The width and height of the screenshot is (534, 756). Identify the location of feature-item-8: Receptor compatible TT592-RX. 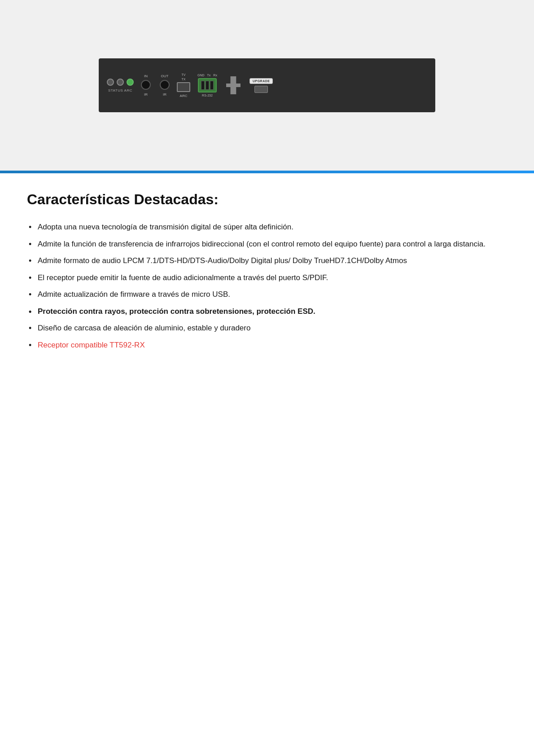
(267, 345).